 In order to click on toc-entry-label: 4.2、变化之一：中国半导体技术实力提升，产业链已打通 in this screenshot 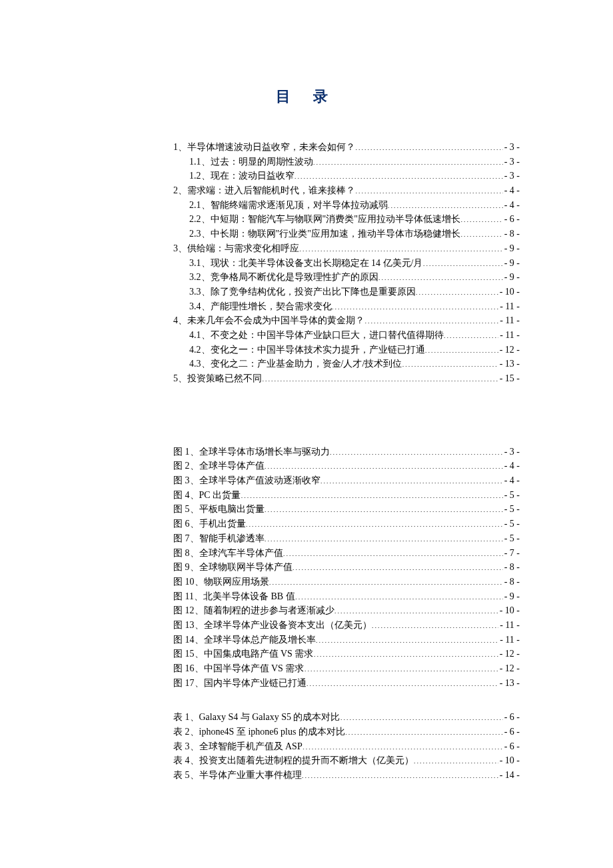, I will do `click(307, 350)`.